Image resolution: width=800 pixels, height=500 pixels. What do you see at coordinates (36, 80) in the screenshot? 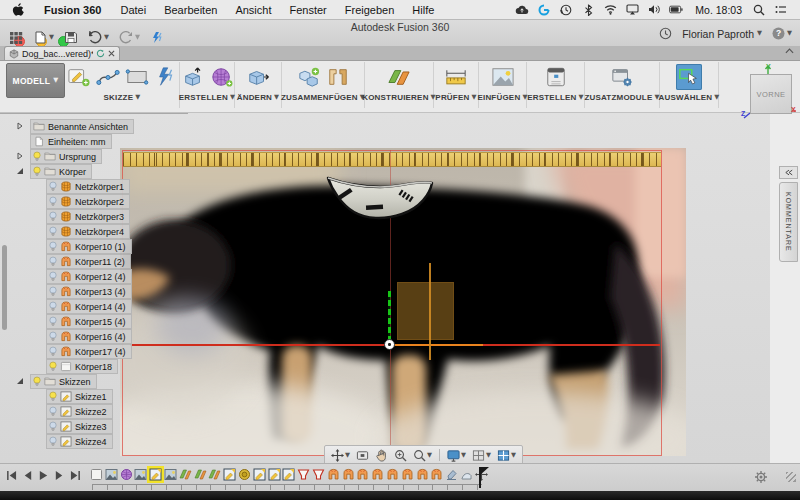
I see `workspace-selector: MODELL ▼` at bounding box center [36, 80].